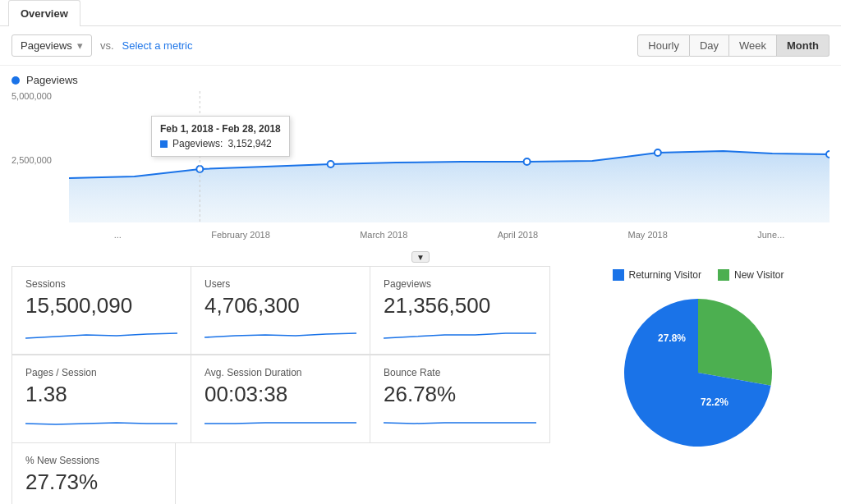  Describe the element at coordinates (759, 275) in the screenshot. I see `new-visitor-label: New Visitor` at that location.